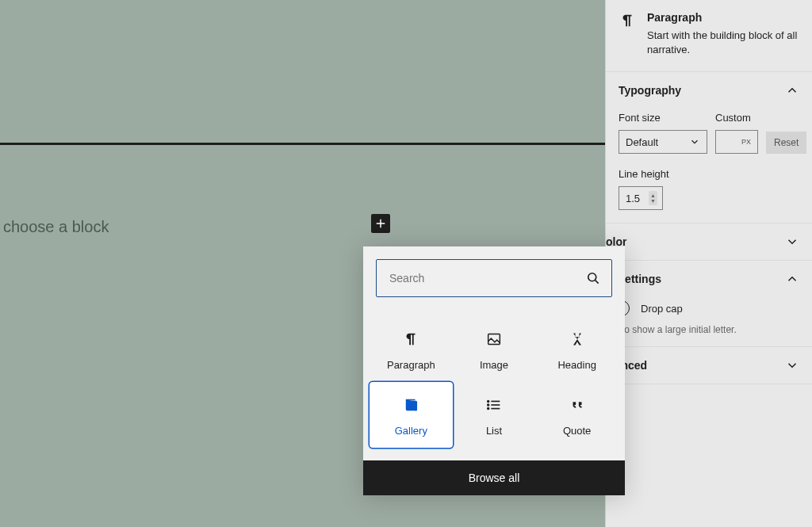  Describe the element at coordinates (56, 227) in the screenshot. I see `block-placeholder: choose a block` at that location.